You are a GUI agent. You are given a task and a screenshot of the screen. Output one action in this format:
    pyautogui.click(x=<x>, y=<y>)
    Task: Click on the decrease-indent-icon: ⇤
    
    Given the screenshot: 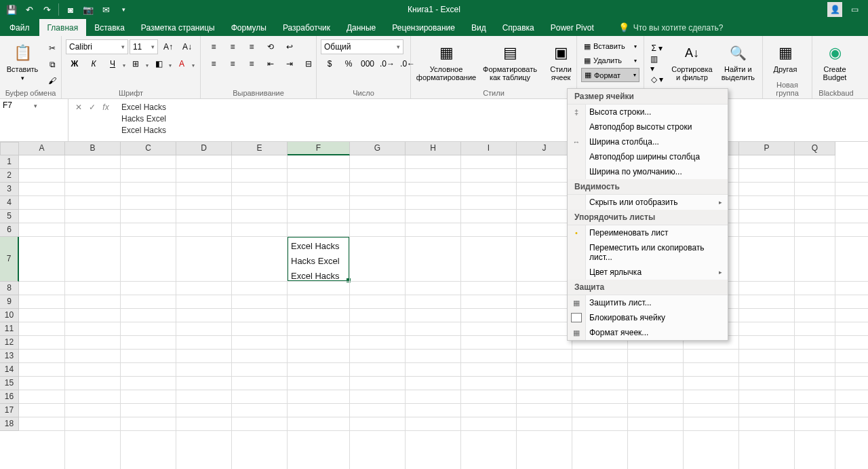 What is the action you would take?
    pyautogui.click(x=271, y=64)
    